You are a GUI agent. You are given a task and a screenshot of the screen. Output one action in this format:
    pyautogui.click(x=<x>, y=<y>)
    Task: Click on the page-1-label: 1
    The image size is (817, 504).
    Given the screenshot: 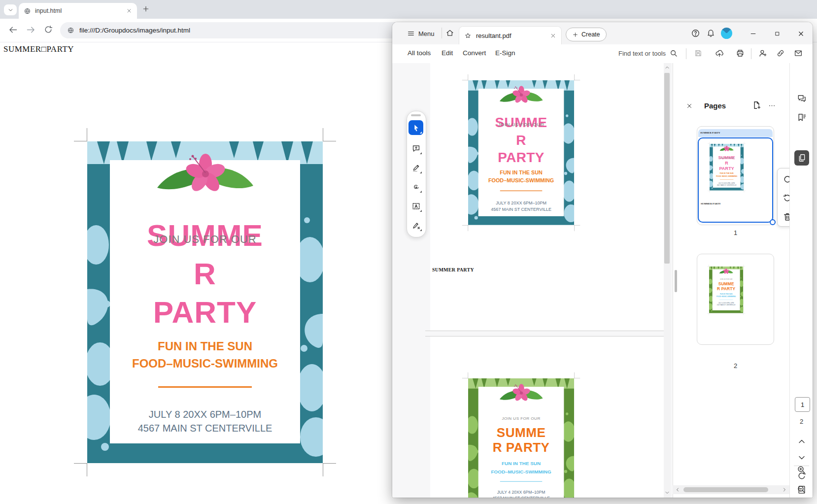 What is the action you would take?
    pyautogui.click(x=735, y=233)
    